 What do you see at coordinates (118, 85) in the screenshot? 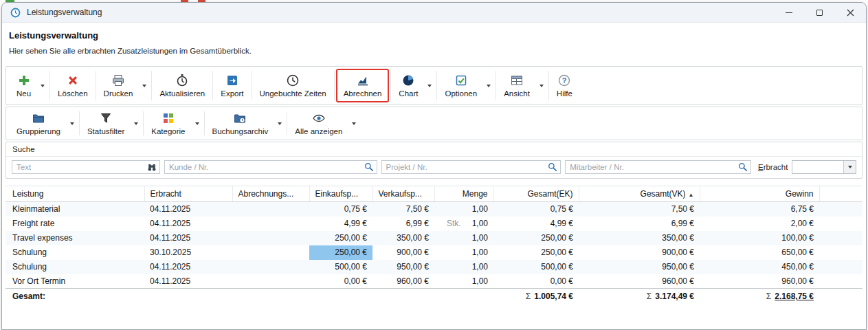
I see `toolbar-button-drucken: Drucken` at bounding box center [118, 85].